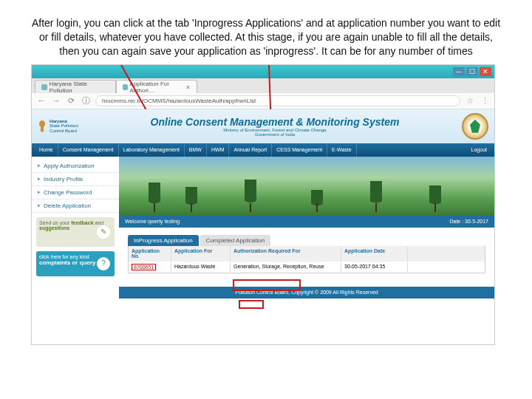 The width and height of the screenshot is (532, 399). Describe the element at coordinates (55, 228) in the screenshot. I see `feedback-bold2: suggestions` at that location.